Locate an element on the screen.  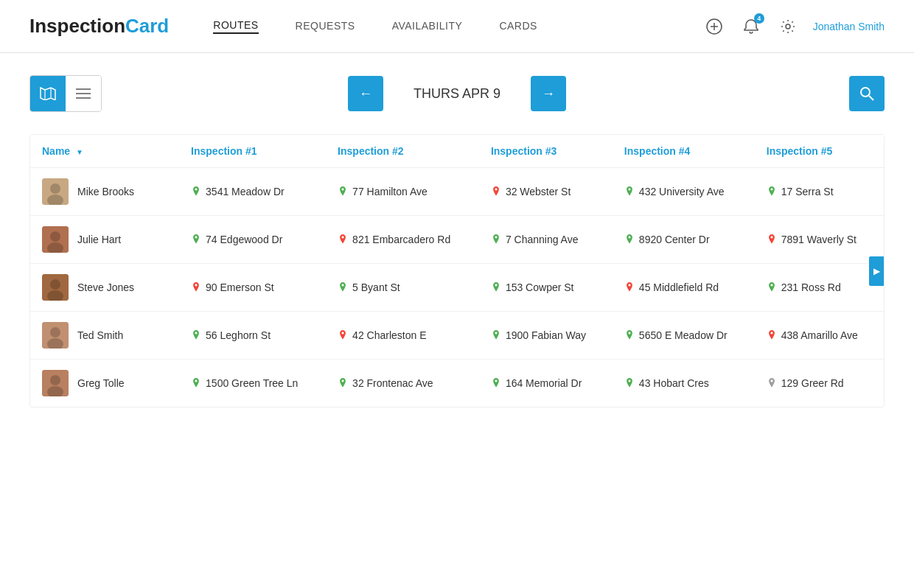
inspection-5-cell: 17 Serra St is located at coordinates (820, 192).